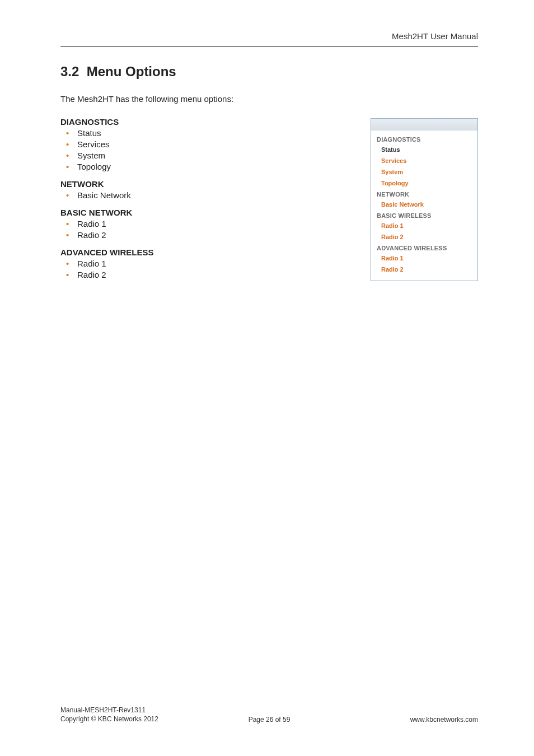  What do you see at coordinates (207, 167) in the screenshot?
I see `list-item: Topology` at bounding box center [207, 167].